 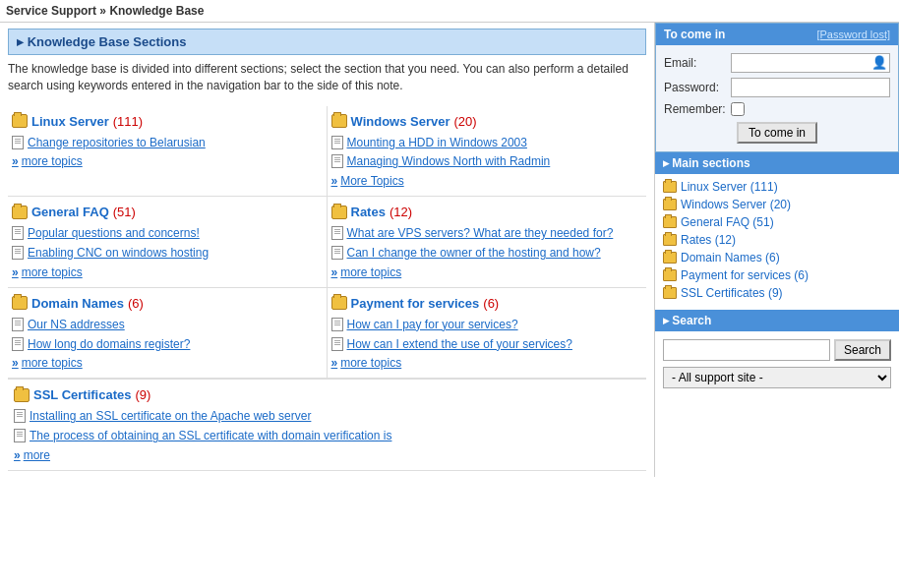 What do you see at coordinates (20, 121) in the screenshot?
I see `folder-icon-linux` at bounding box center [20, 121].